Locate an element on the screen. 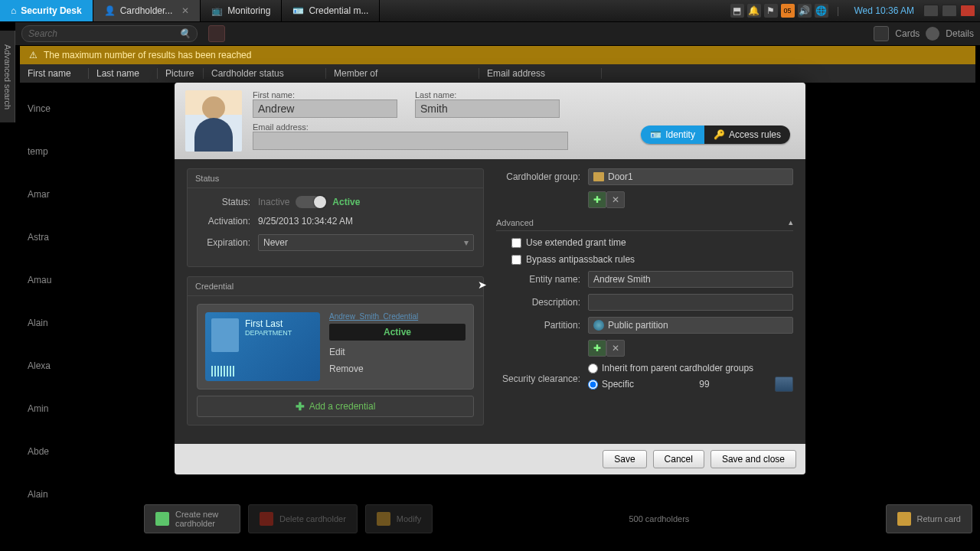 This screenshot has width=980, height=551. active-text: Active is located at coordinates (346, 202).